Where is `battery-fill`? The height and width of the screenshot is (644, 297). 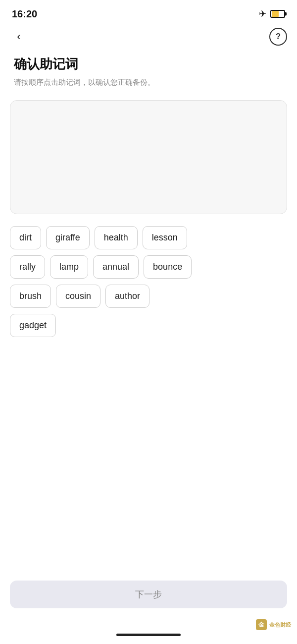 battery-fill is located at coordinates (275, 14).